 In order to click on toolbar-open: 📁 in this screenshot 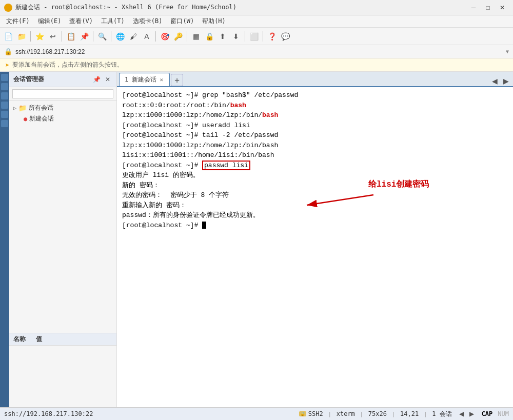, I will do `click(22, 36)`.